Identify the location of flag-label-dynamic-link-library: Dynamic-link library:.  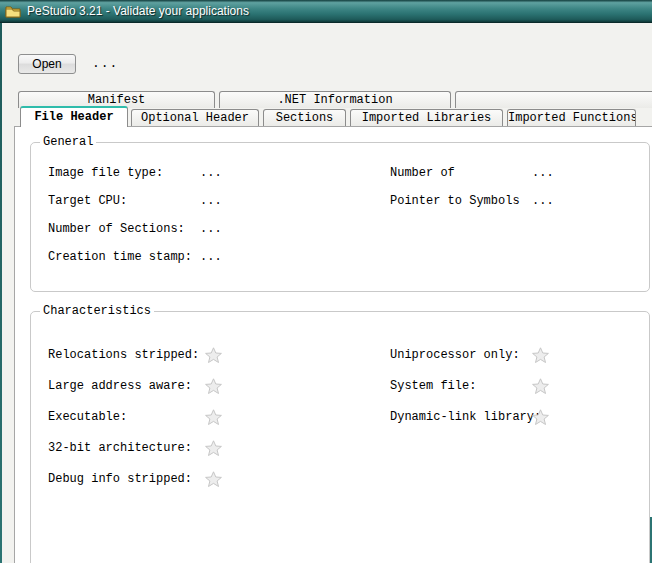
(461, 417).